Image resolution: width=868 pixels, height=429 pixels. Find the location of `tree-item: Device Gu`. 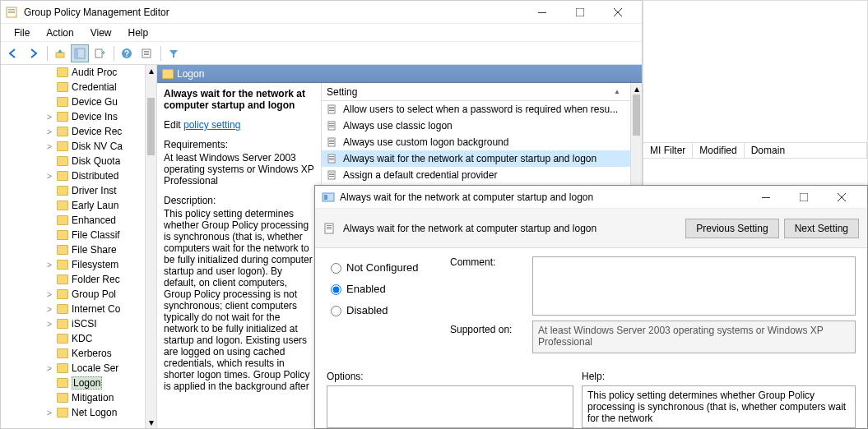

tree-item: Device Gu is located at coordinates (72, 102).